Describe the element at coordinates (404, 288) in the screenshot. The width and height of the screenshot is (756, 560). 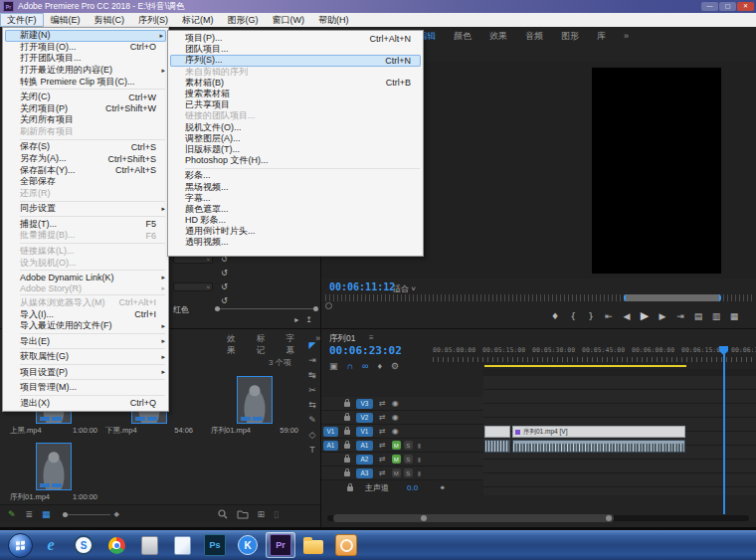
I see `zoom-level-select: 适合 ˅` at that location.